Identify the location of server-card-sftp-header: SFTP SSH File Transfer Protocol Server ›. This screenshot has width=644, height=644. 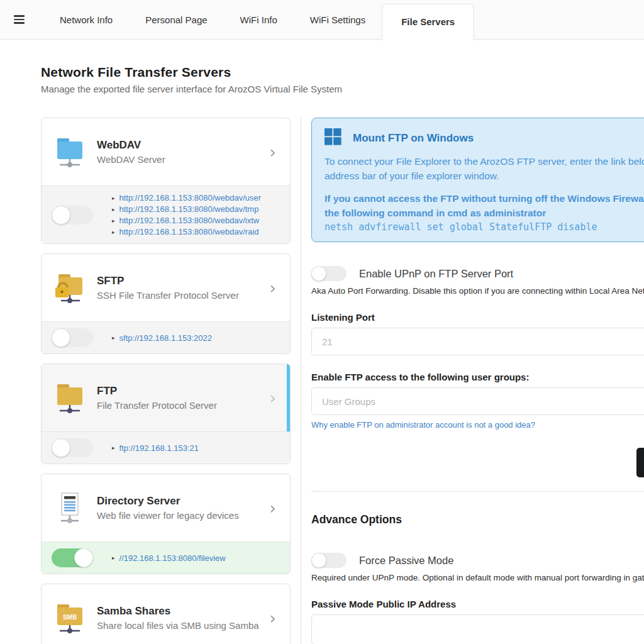
(166, 288).